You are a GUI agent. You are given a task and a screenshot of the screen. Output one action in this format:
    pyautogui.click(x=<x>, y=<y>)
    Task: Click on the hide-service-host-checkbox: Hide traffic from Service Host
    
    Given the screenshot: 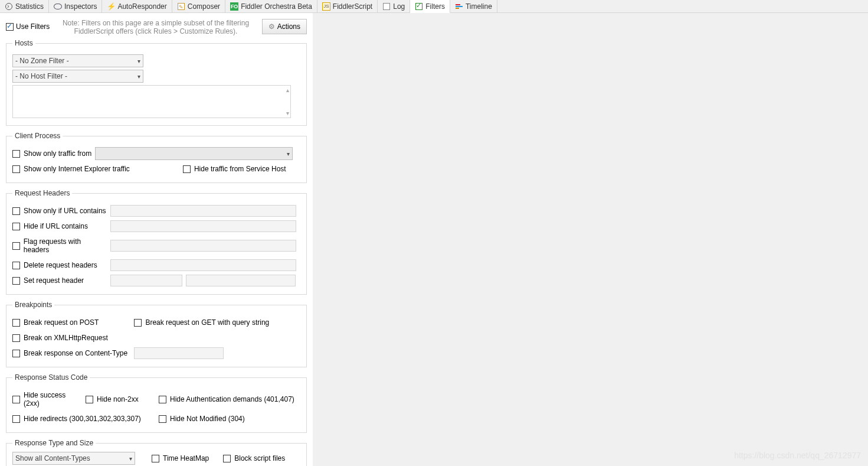 What is the action you would take?
    pyautogui.click(x=235, y=169)
    